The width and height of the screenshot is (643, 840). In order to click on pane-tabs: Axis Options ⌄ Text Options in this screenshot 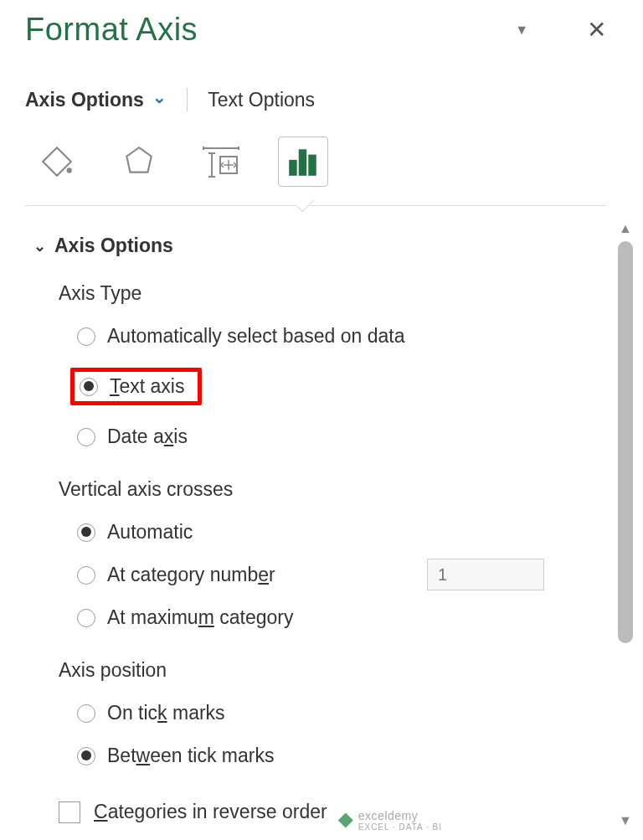, I will do `click(332, 100)`.